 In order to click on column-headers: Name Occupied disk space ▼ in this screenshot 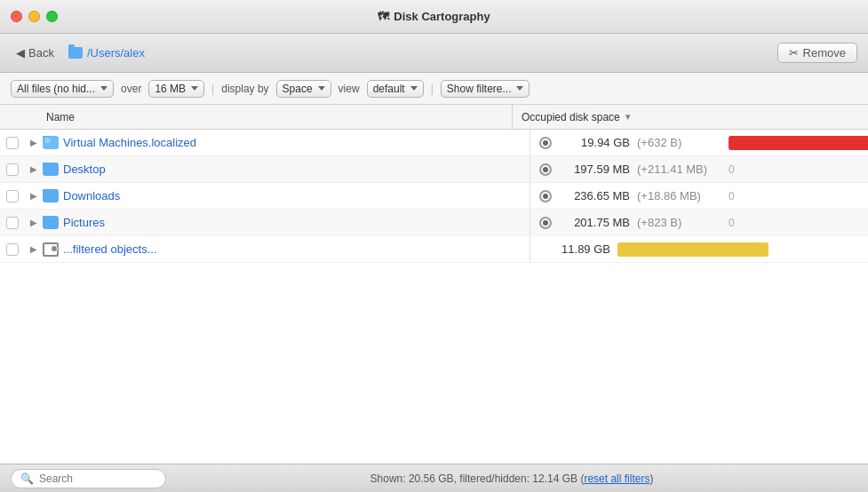, I will do `click(434, 117)`.